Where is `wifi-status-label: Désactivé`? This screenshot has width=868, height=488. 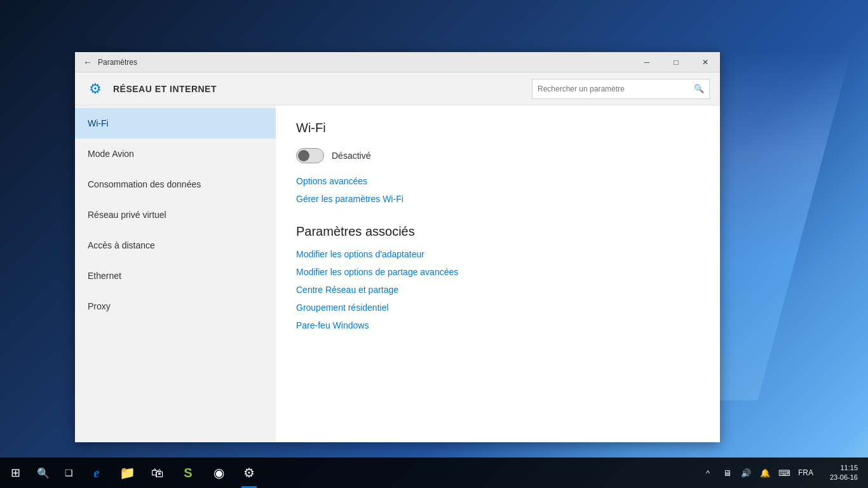
wifi-status-label: Désactivé is located at coordinates (351, 156).